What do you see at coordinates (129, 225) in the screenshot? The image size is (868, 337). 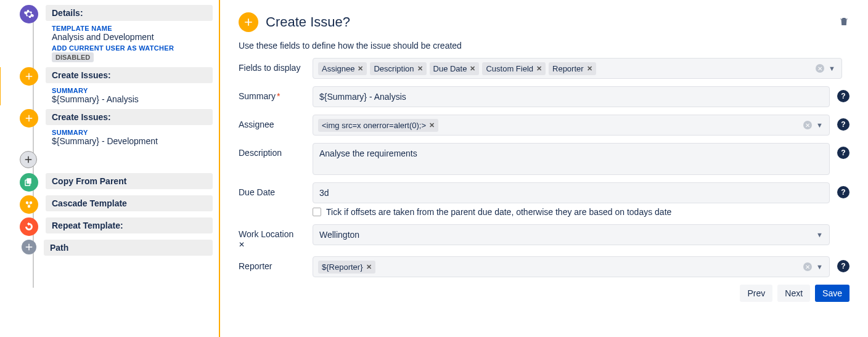 I see `repeat-template-header: Repeat Template:` at bounding box center [129, 225].